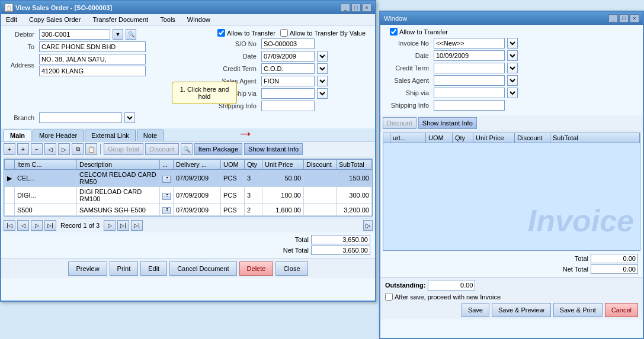 This screenshot has height=339, width=644. Describe the element at coordinates (50, 149) in the screenshot. I see `move-up-btn: ◁` at that location.